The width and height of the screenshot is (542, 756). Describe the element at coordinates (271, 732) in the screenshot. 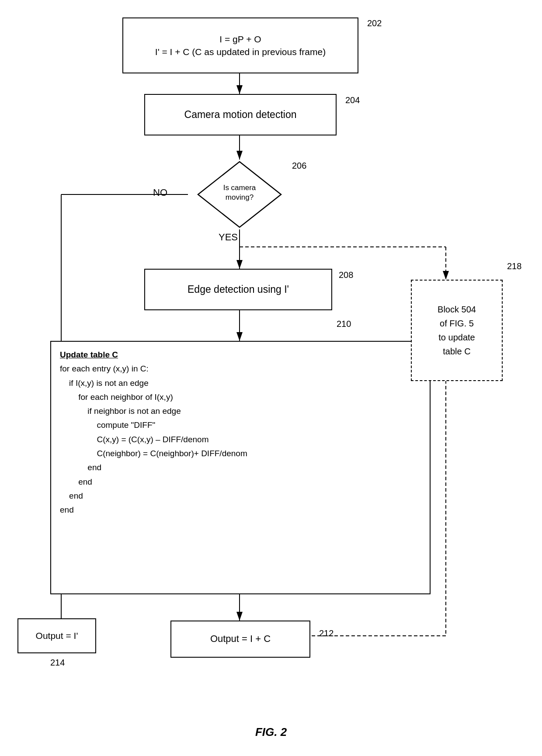

I see `fig-title: FIG. 2` at that location.